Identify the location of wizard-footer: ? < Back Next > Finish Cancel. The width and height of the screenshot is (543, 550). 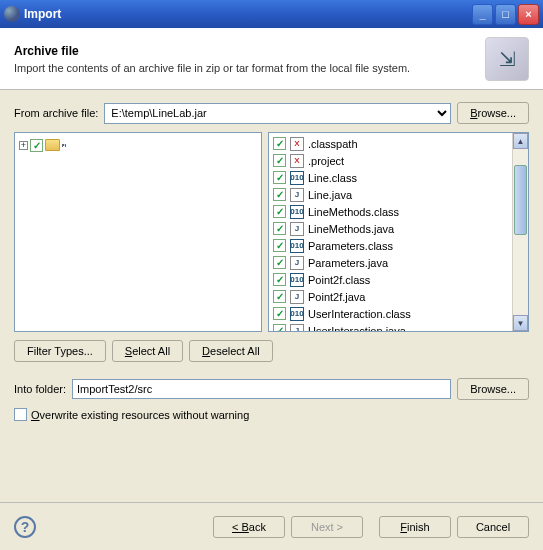
(272, 526).